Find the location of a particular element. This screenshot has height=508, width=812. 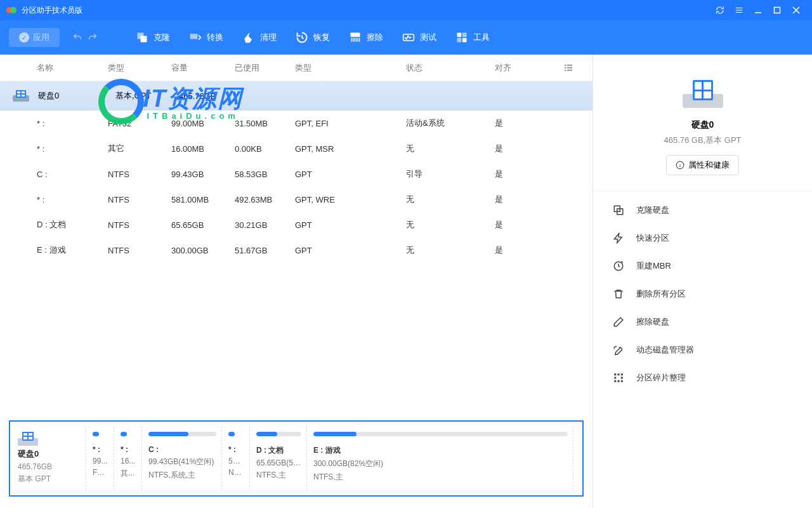

partition-row: * : FAT32 99.00MB 31.50MB GPT, EFI 活动&系统… is located at coordinates (296, 123).